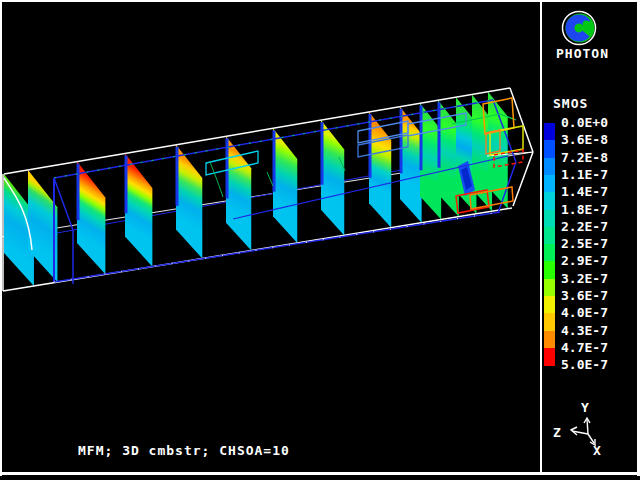 This screenshot has width=640, height=480. Describe the element at coordinates (584, 331) in the screenshot. I see `legend-label: 4.3E-7` at that location.